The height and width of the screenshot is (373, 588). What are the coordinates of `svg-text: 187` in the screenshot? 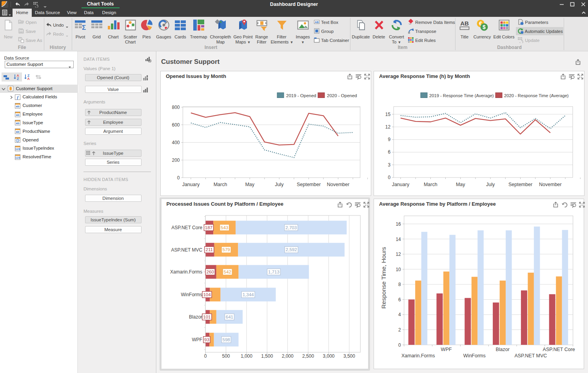 It's located at (209, 228).